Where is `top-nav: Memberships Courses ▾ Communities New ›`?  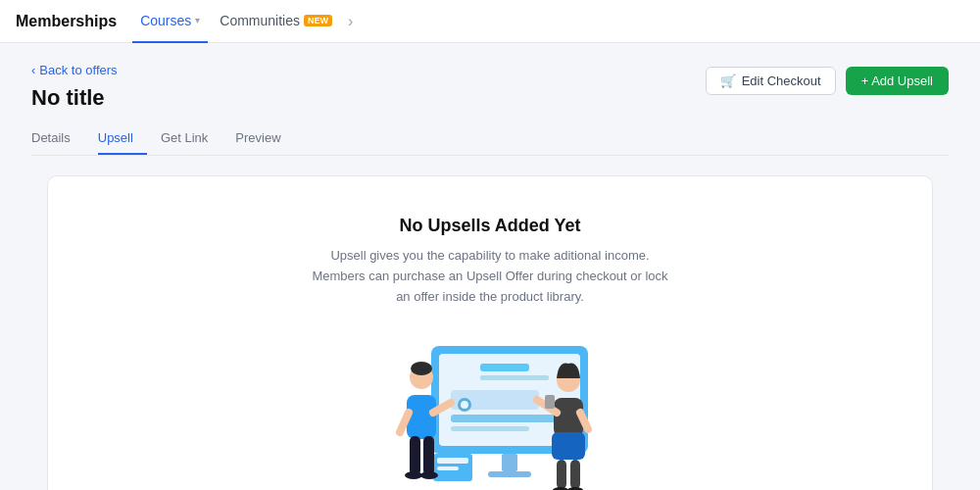
top-nav: Memberships Courses ▾ Communities New › is located at coordinates (490, 22).